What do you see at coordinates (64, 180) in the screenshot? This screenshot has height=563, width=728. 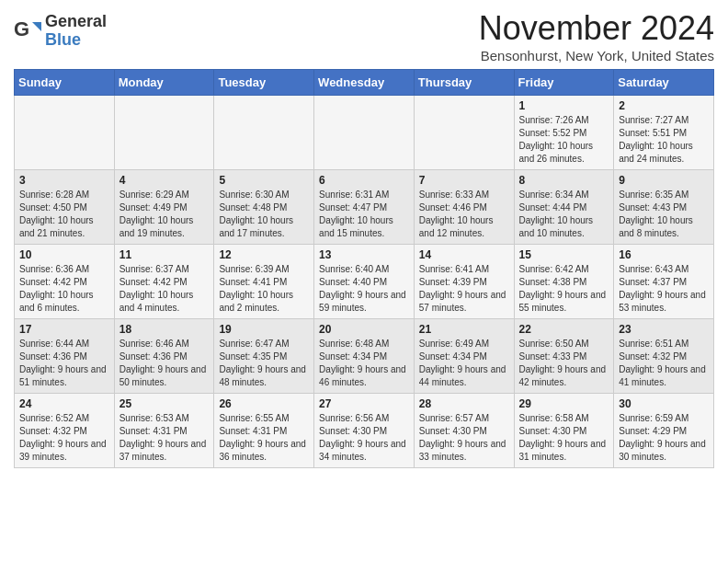 I see `day-number: 3` at bounding box center [64, 180].